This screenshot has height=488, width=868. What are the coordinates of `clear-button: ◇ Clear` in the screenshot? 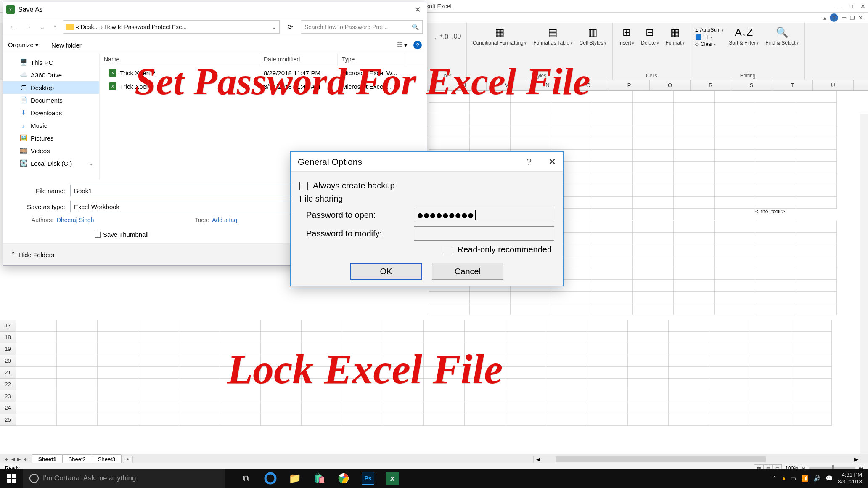 It's located at (709, 44).